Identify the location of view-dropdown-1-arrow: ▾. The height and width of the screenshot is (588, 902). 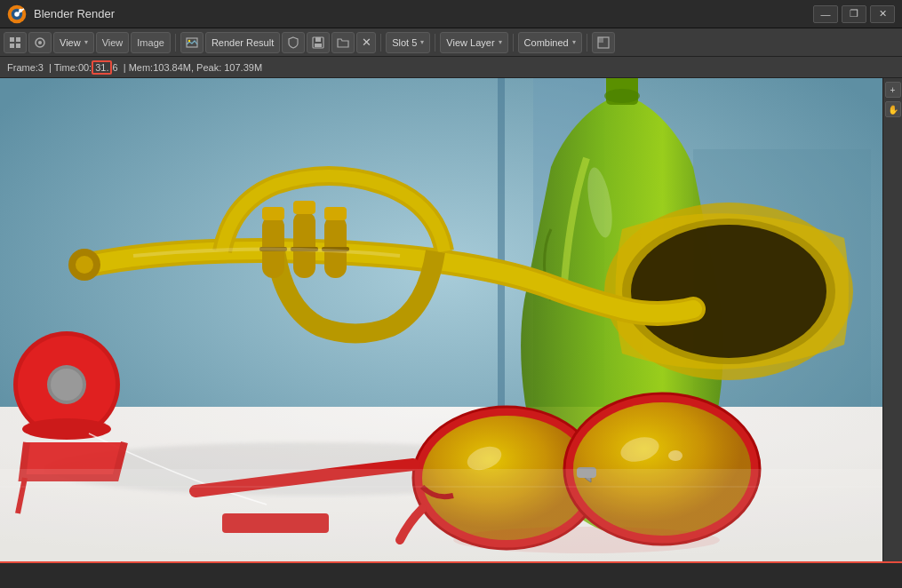
(86, 43).